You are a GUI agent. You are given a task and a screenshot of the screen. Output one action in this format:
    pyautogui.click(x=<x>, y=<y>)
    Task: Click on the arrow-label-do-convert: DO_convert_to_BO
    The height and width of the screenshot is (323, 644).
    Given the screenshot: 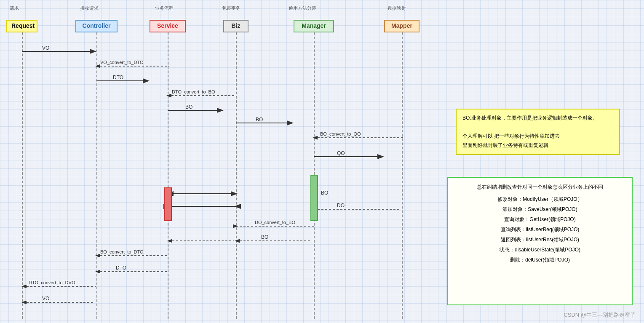 What is the action you would take?
    pyautogui.click(x=275, y=222)
    